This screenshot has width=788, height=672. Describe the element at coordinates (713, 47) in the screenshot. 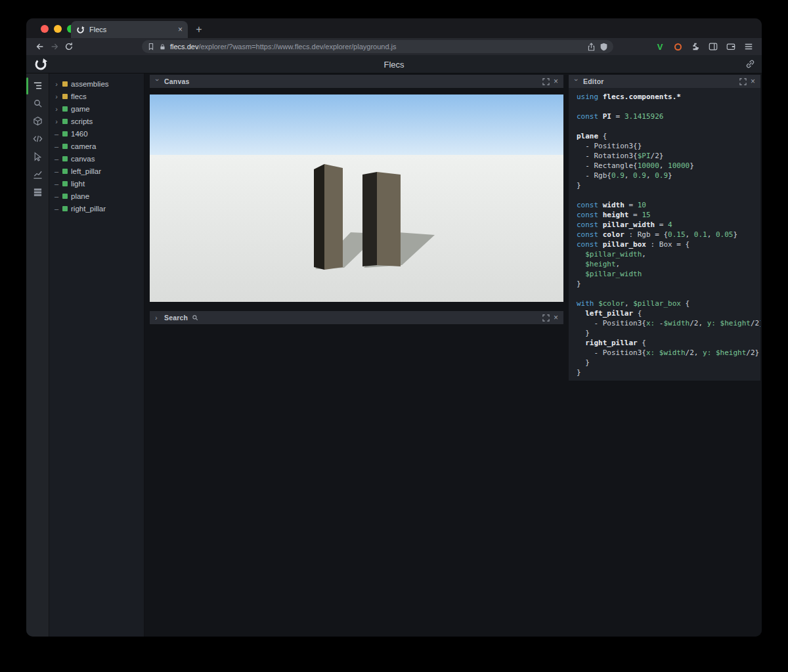

I see `sidebar-toggle-icon` at that location.